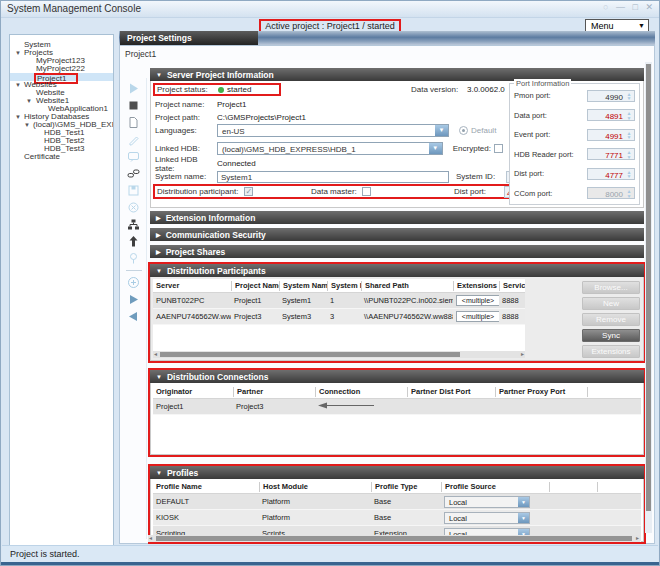 The width and height of the screenshot is (660, 566). Describe the element at coordinates (134, 156) in the screenshot. I see `annotate-icon` at that location.